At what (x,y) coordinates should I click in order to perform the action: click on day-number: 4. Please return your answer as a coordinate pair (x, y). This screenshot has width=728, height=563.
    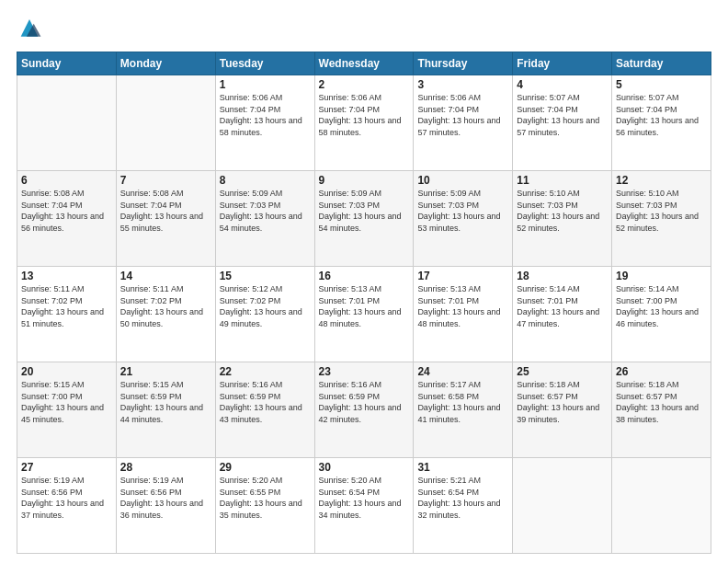
    Looking at the image, I should click on (563, 85).